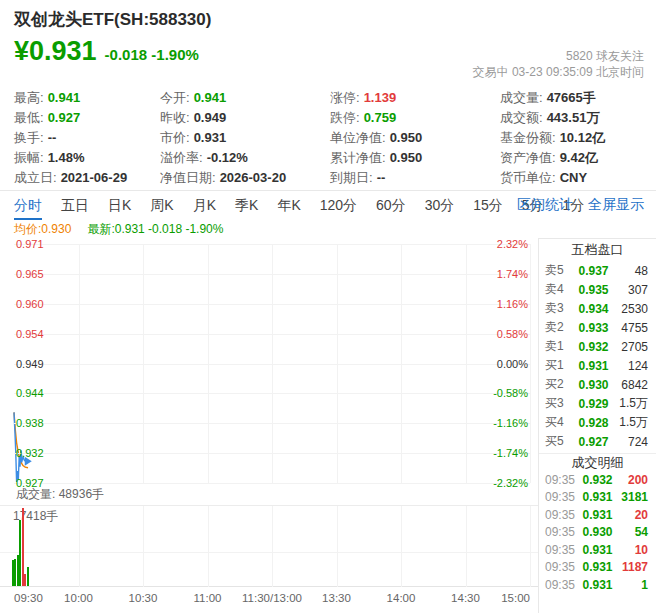 The width and height of the screenshot is (656, 613). I want to click on order-book-level: 卖2, so click(559, 328).